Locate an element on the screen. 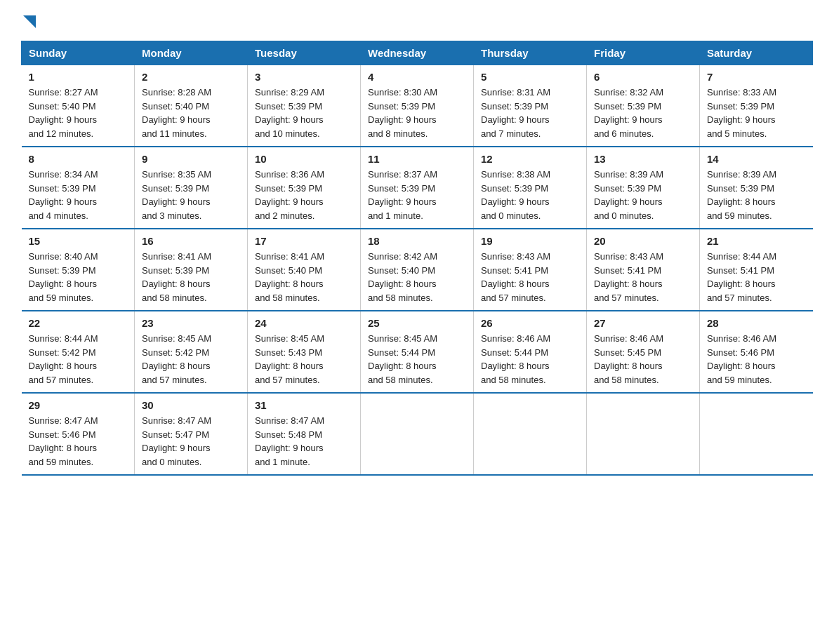  day-number: 14 is located at coordinates (757, 159).